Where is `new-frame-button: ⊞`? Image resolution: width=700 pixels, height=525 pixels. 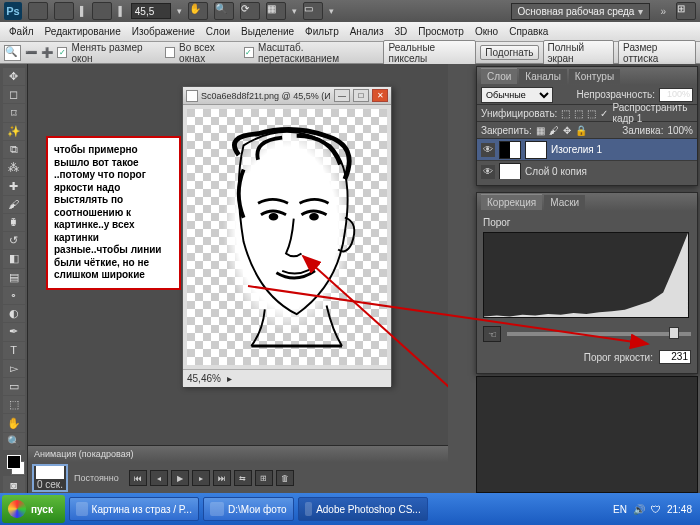
new-frame-button: ⊞ is located at coordinates (264, 478).